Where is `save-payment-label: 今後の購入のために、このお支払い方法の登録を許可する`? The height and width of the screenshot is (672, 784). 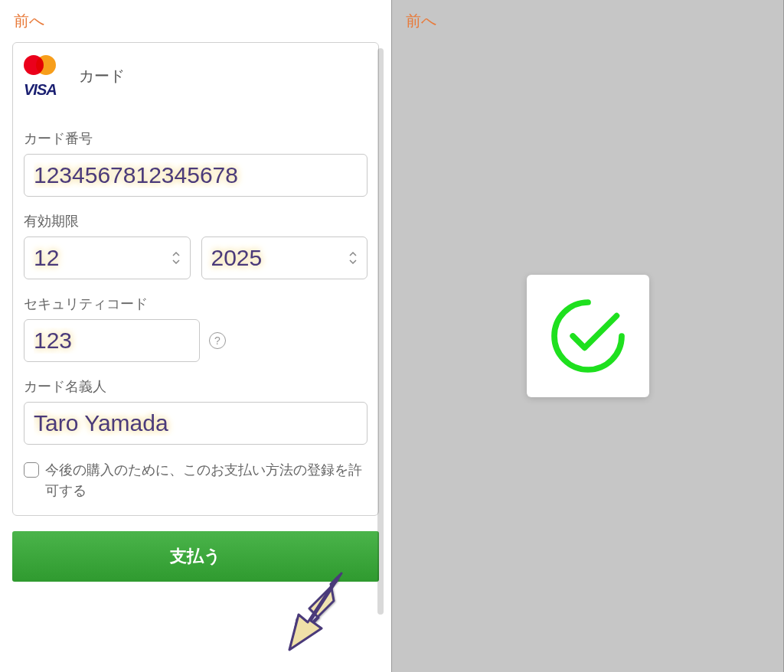 save-payment-label: 今後の購入のために、このお支払い方法の登録を許可する is located at coordinates (207, 481).